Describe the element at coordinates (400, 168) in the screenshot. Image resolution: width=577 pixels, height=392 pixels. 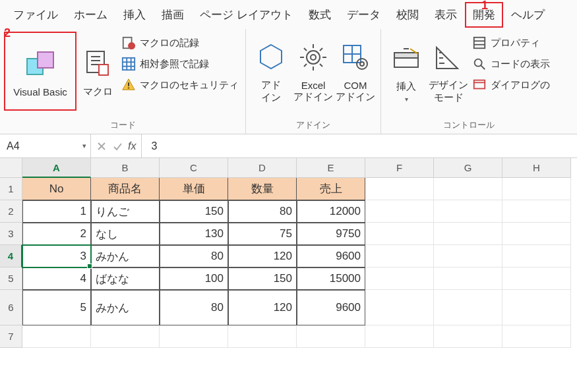
I see `col-header-F: F` at that location.